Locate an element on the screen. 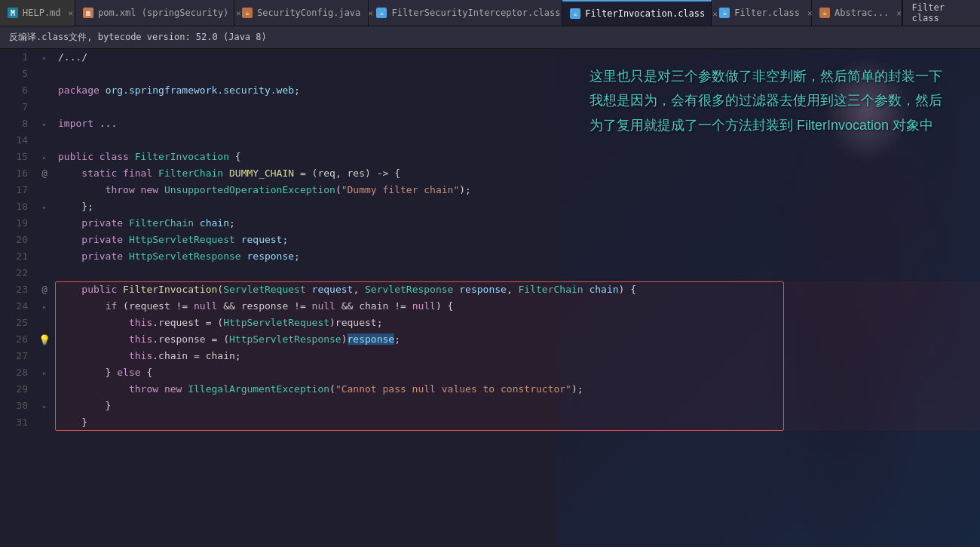  line-number: 17 is located at coordinates (17, 190).